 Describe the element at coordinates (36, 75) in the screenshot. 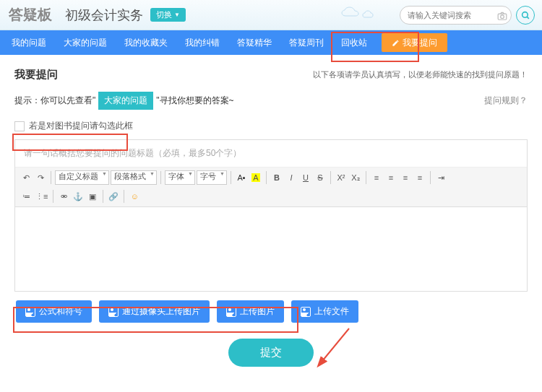

I see `page-title: 我要提问` at that location.